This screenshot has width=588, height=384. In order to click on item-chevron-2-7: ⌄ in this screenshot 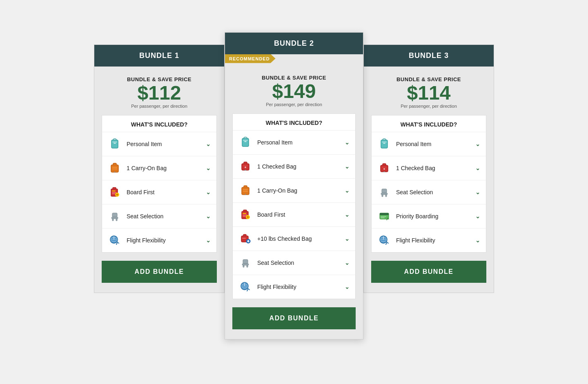, I will do `click(347, 287)`.